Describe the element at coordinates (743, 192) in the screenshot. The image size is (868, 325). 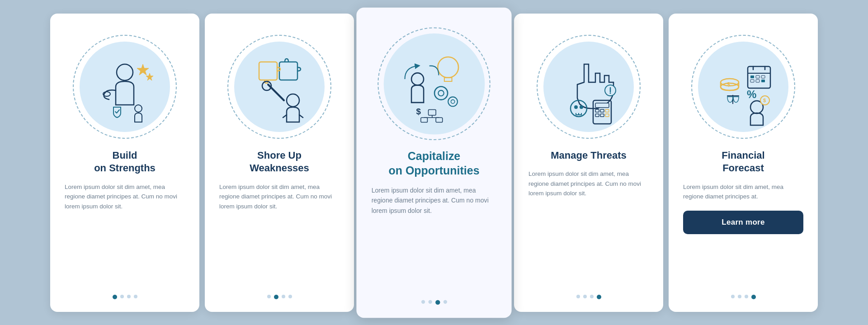
I see `card-5-content: Financial Forecast Lorem ipsum dolor sit…` at that location.